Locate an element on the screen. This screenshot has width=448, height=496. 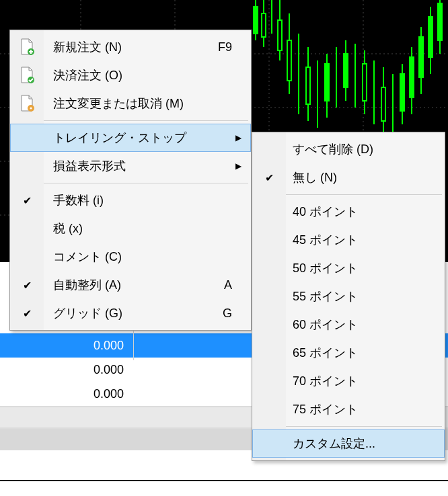
menu-item-close-order: 決済注文 (O) is located at coordinates (130, 75).